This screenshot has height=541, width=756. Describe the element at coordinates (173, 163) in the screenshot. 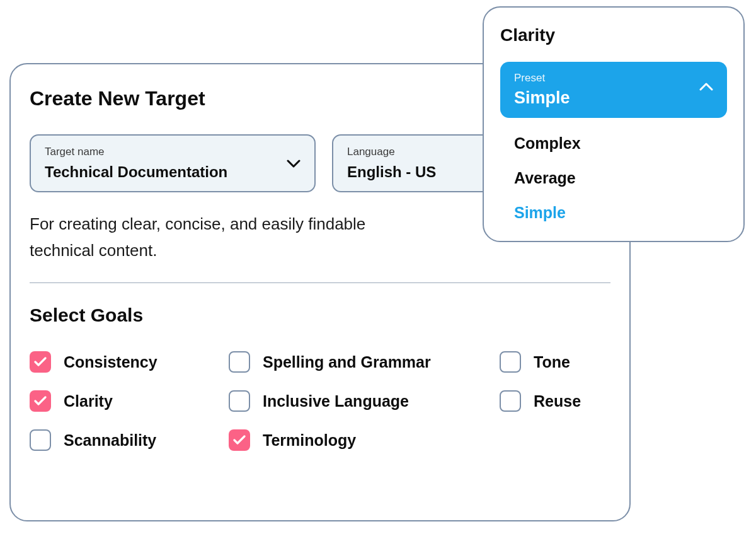

I see `target-name-select: Target name Technical Documentation` at that location.